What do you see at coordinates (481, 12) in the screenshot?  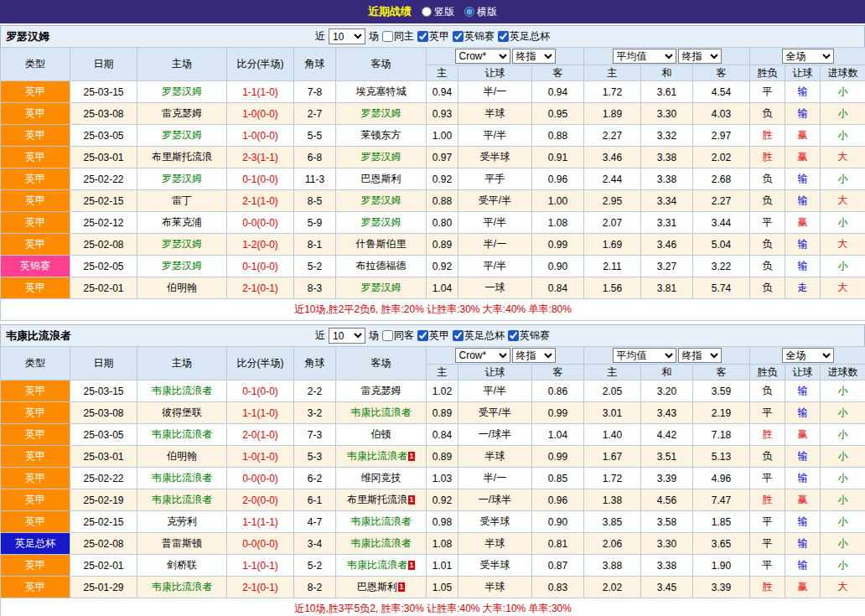 I see `layout-horizontal-option: 横版` at bounding box center [481, 12].